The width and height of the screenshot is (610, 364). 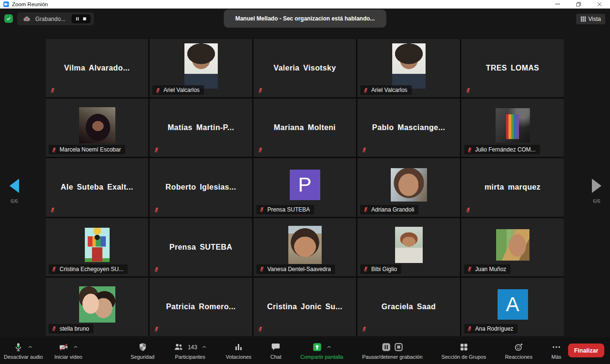 What do you see at coordinates (275, 347) in the screenshot?
I see `chat-icon` at bounding box center [275, 347].